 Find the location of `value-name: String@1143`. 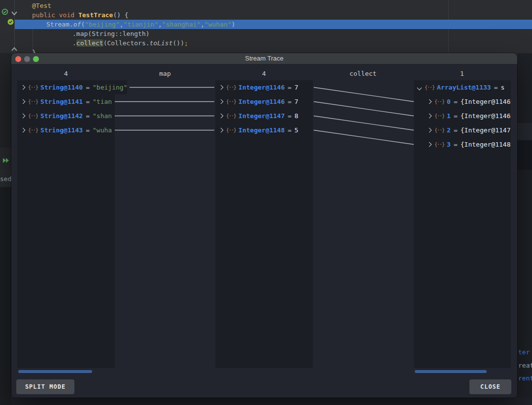

value-name: String@1143 is located at coordinates (62, 130).